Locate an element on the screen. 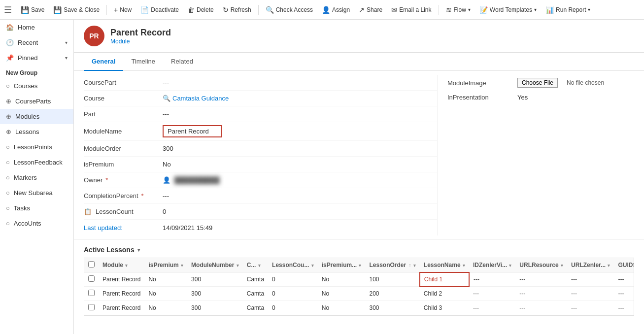 Image resolution: width=644 pixels, height=334 pixels. delete-button: 🗑 Delete is located at coordinates (201, 10).